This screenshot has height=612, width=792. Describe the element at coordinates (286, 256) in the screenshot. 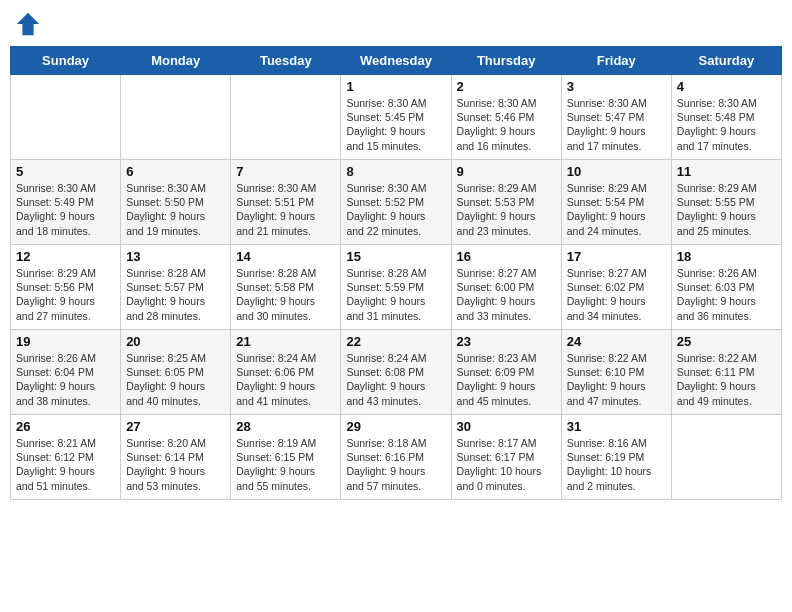

I see `date-number: 14` at that location.